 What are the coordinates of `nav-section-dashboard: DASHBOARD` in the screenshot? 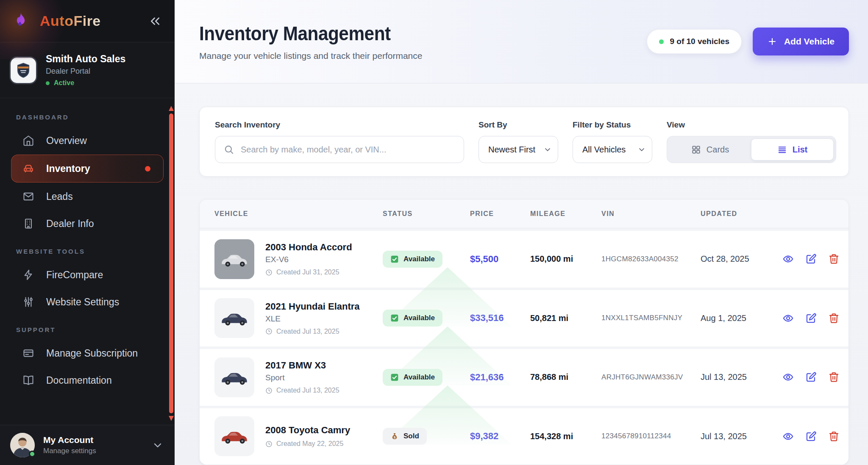 It's located at (87, 118).